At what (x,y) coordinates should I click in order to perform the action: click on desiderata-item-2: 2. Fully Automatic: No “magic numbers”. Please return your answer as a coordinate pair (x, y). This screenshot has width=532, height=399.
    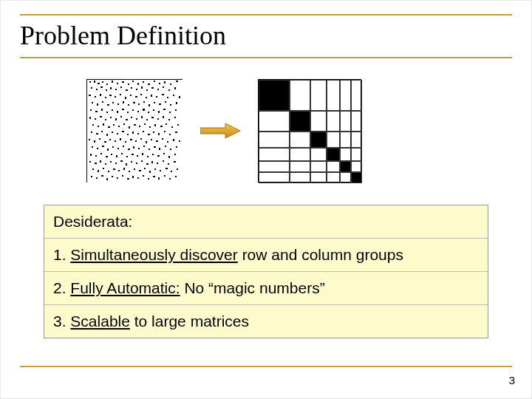
    Looking at the image, I should click on (266, 288).